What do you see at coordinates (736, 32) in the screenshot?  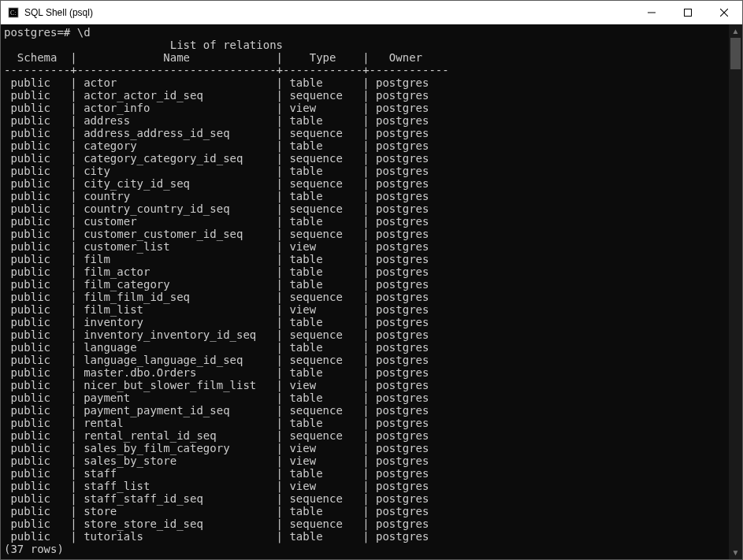 I see `scroll-up-arrow: ▲` at bounding box center [736, 32].